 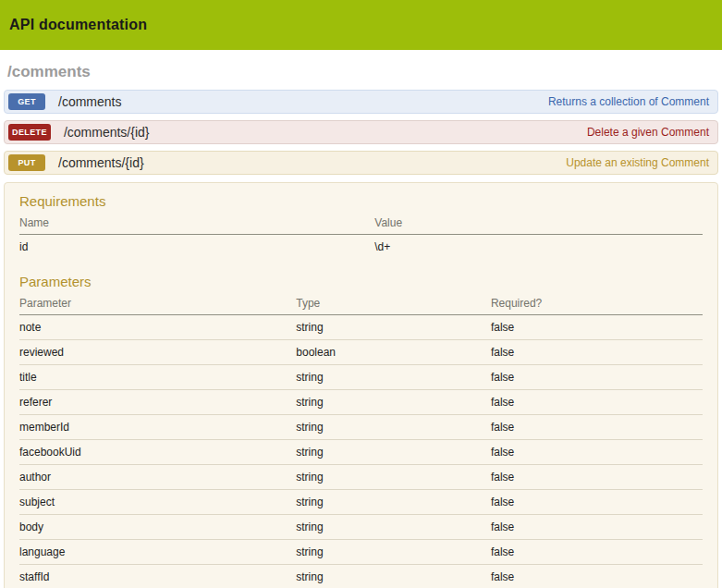 What do you see at coordinates (361, 202) in the screenshot?
I see `requirements-heading: Requirements` at bounding box center [361, 202].